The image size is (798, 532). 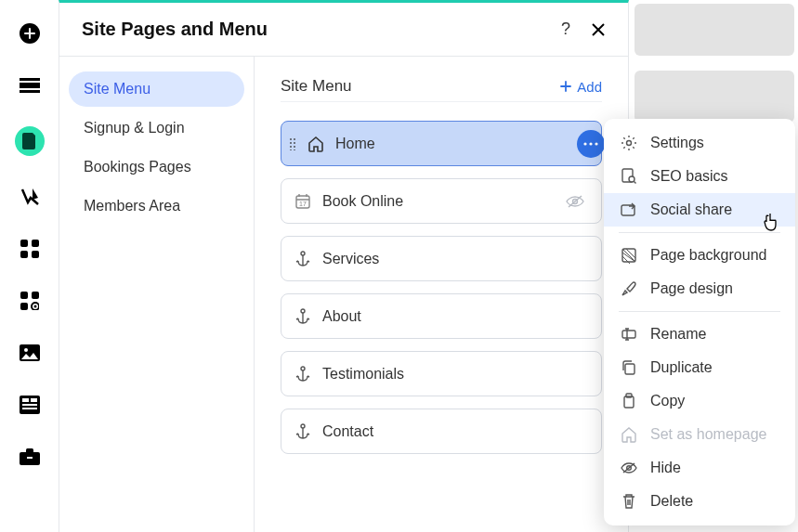 What do you see at coordinates (363, 374) in the screenshot?
I see `page-label: Testimonials` at bounding box center [363, 374].